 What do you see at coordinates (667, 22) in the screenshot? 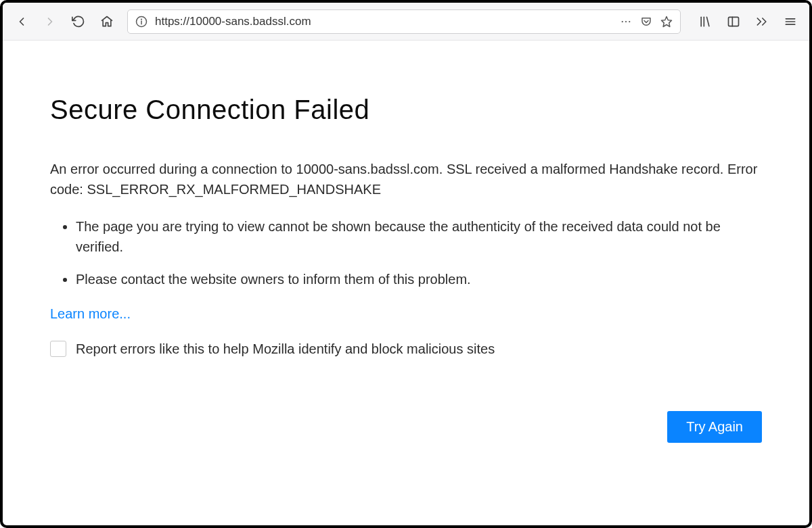
I see `bookmark-star-icon` at bounding box center [667, 22].